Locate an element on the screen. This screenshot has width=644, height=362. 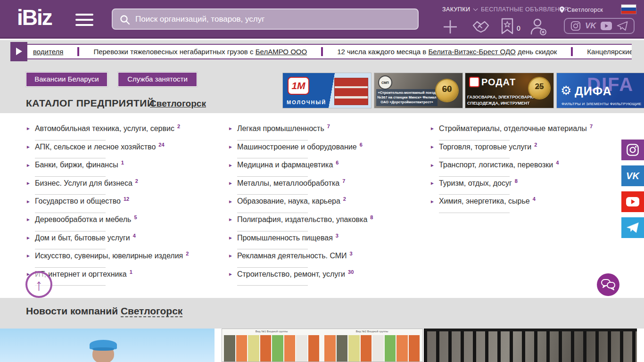
category-item: ►Рекламная деятельность. СМИ3 is located at coordinates (328, 260).